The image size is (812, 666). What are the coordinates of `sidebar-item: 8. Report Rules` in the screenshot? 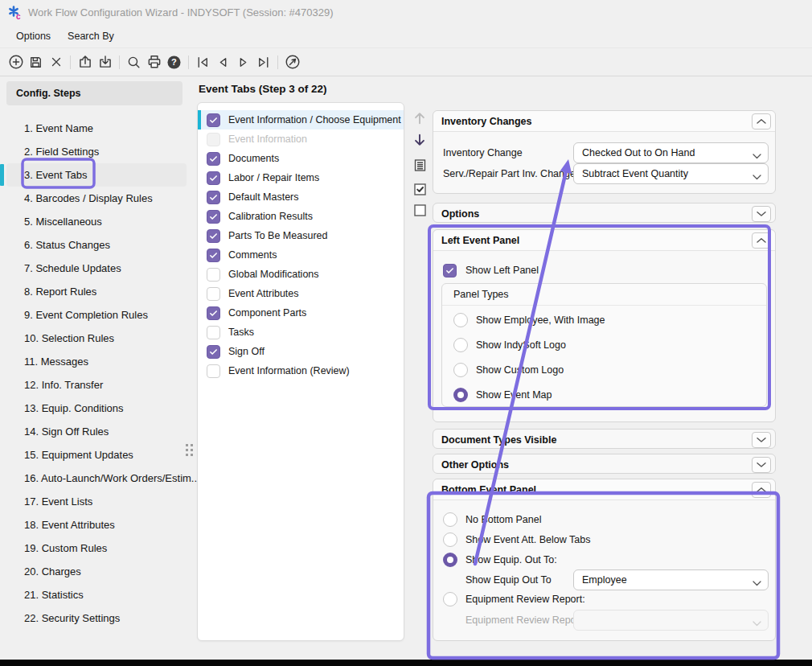 It's located at (98, 291).